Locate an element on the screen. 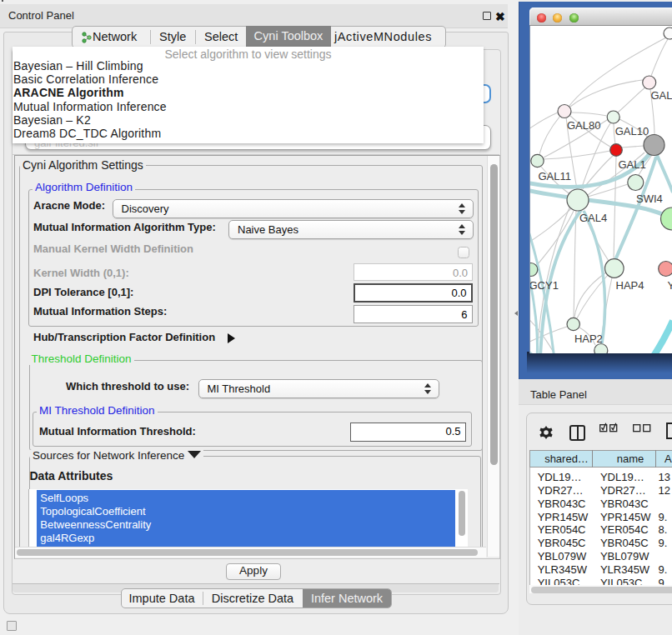 The width and height of the screenshot is (672, 635). svg-text: GAL1 is located at coordinates (632, 165).